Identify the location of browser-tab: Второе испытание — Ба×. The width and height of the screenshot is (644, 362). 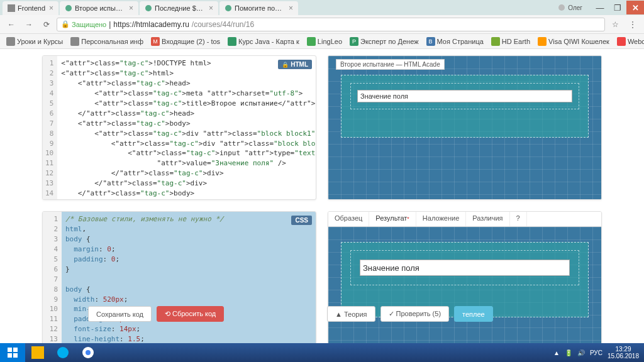
(99, 8).